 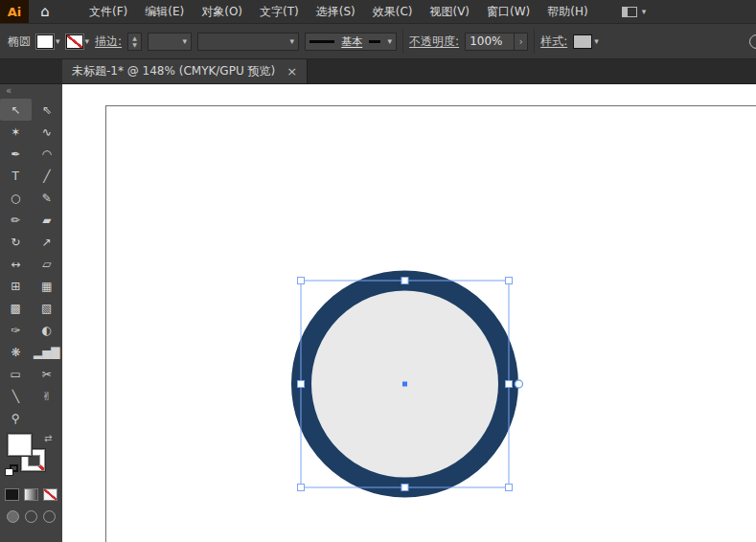 What do you see at coordinates (15, 418) in the screenshot?
I see `zoom-tool: ⚲` at bounding box center [15, 418].